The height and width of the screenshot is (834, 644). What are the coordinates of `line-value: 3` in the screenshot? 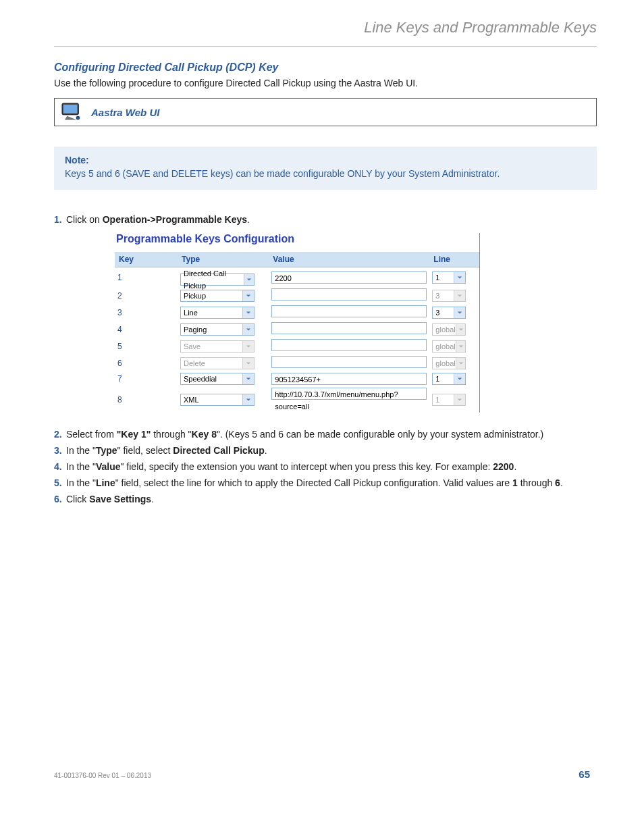 It's located at (437, 313).